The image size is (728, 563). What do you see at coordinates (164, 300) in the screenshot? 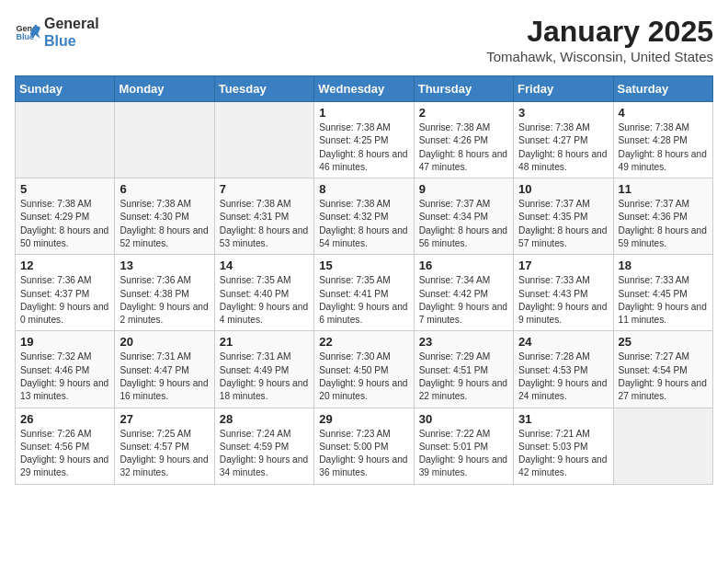
I see `day-detail: Sunrise: 7:36 AMSunset: 4:38 PMDaylight:…` at bounding box center [164, 300].